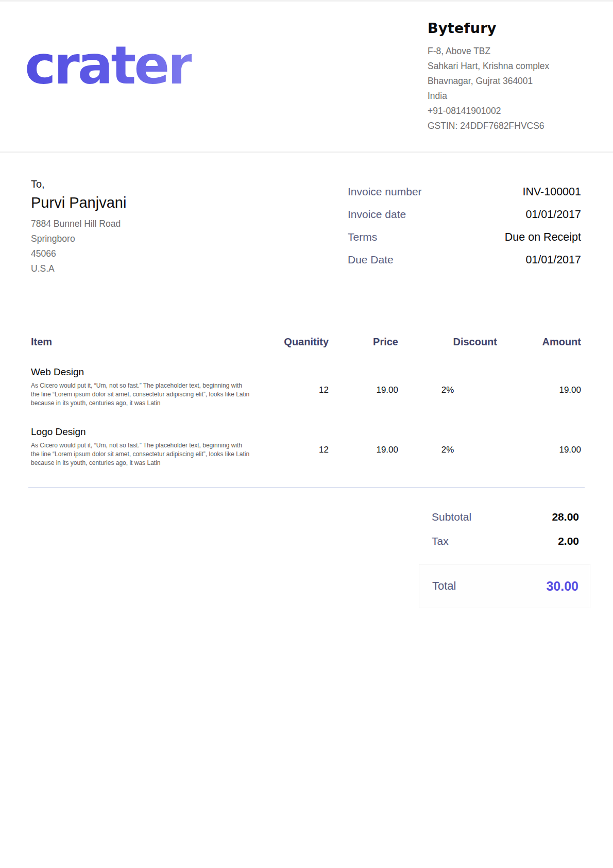  Describe the element at coordinates (142, 447) in the screenshot. I see `item-cell: Logo Design As Cicero would put it, “Um,…` at that location.